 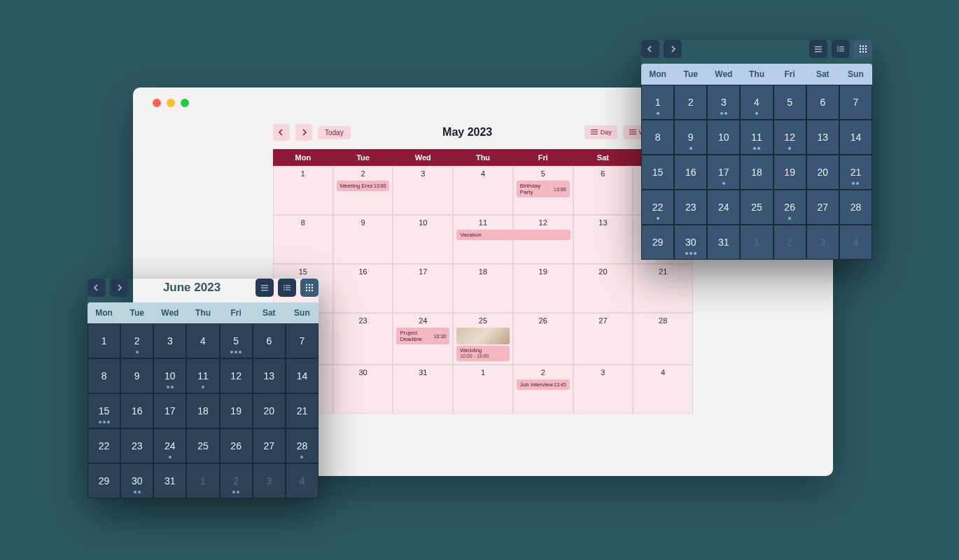 I want to click on calendar-event: Wedding10:00 - 18:00, so click(x=483, y=354).